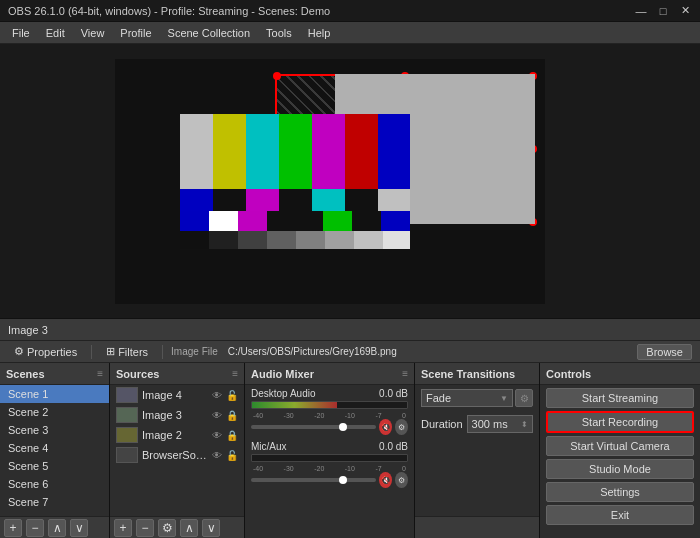  Describe the element at coordinates (330, 446) in the screenshot. I see `mic-aux-header: Mic/Aux 0.0 dB` at that location.